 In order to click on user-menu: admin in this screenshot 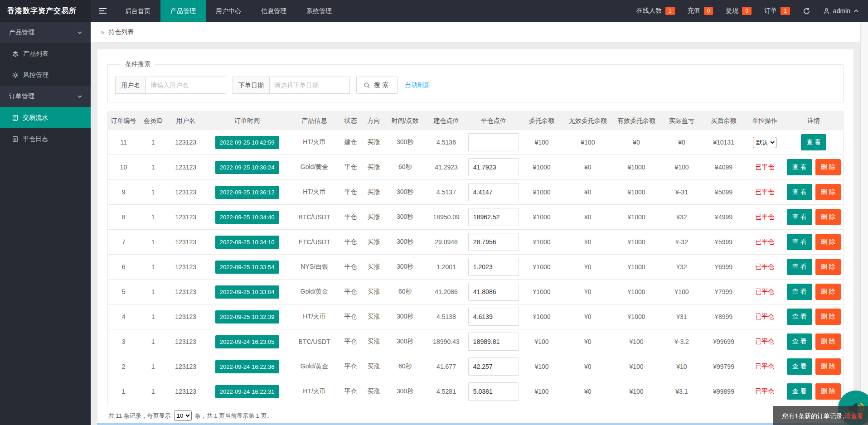, I will do `click(841, 11)`.